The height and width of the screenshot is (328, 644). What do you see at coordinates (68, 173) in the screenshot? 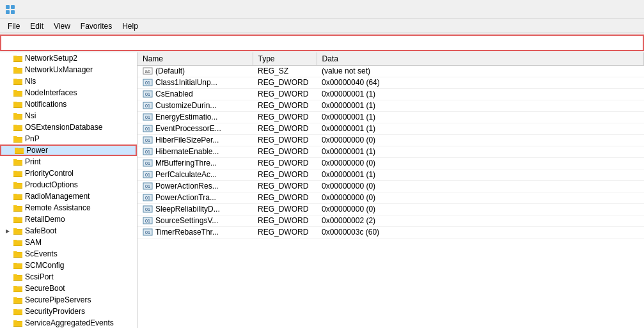
I see `tree-item-prioritycontrol: PriorityControl` at bounding box center [68, 173].